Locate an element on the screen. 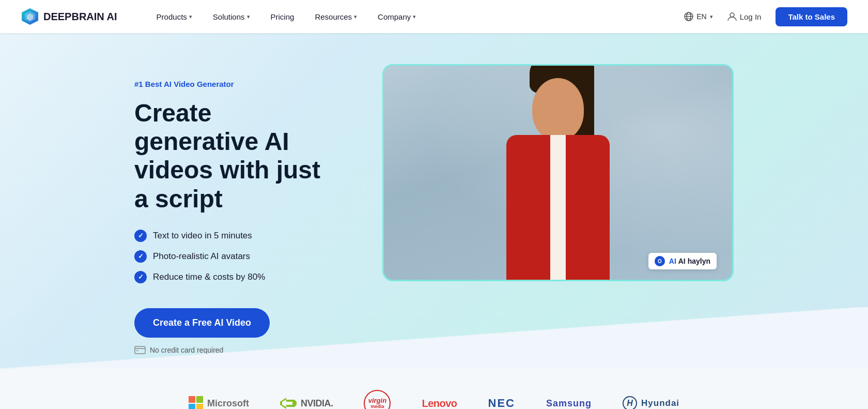 This screenshot has width=868, height=409. credit-card-icon is located at coordinates (140, 350).